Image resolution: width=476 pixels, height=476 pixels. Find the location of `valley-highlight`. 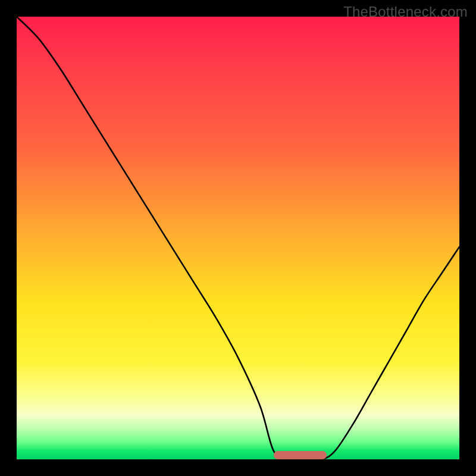

valley-highlight is located at coordinates (300, 455).